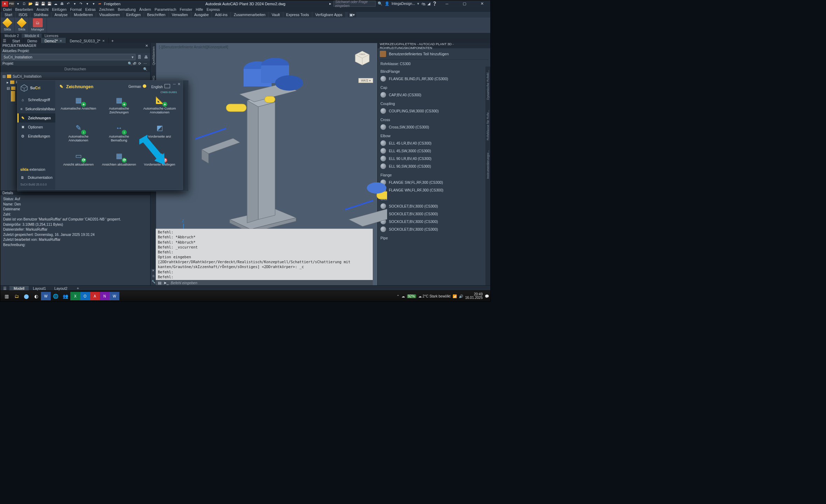  I want to click on sucri-grid-item: ▭⟳Ansicht aktualisieren, so click(78, 158).